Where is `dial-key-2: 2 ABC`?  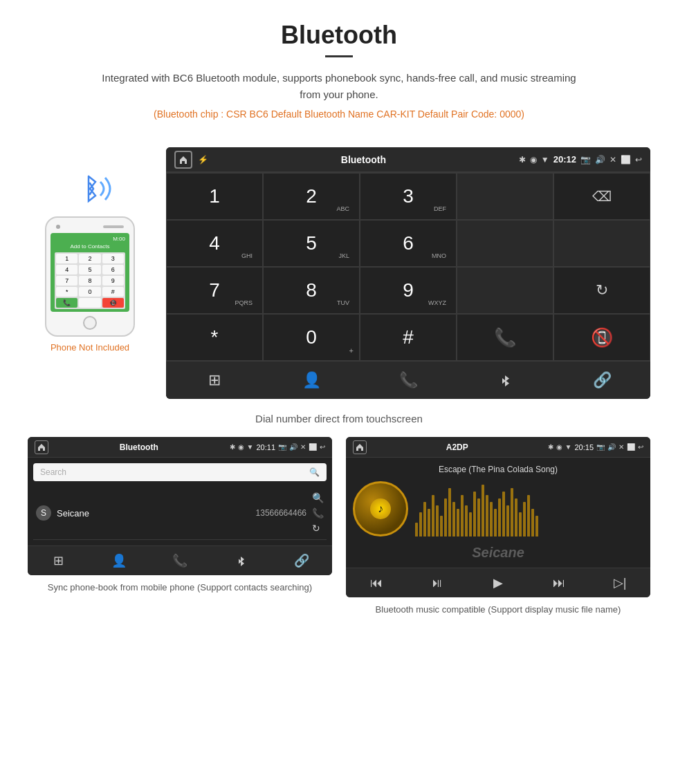
dial-key-2: 2 ABC is located at coordinates (311, 196).